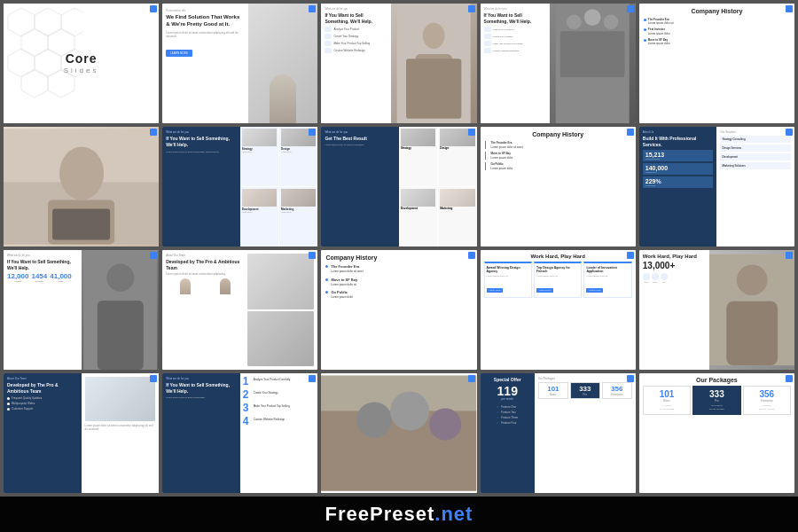  I want to click on tl-text-3: Move to SF Bay Lorem ipsum dolor, so click(660, 42).